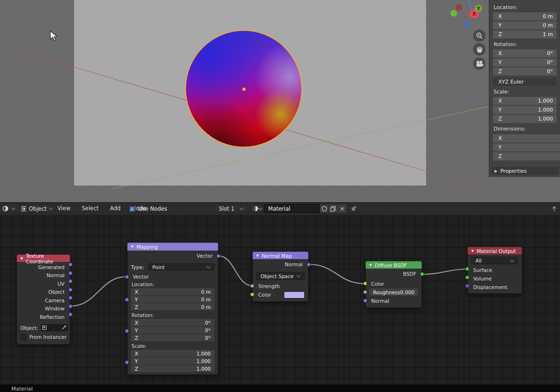 This screenshot has height=392, width=560. Describe the element at coordinates (70, 314) in the screenshot. I see `socket-out-reflection` at that location.